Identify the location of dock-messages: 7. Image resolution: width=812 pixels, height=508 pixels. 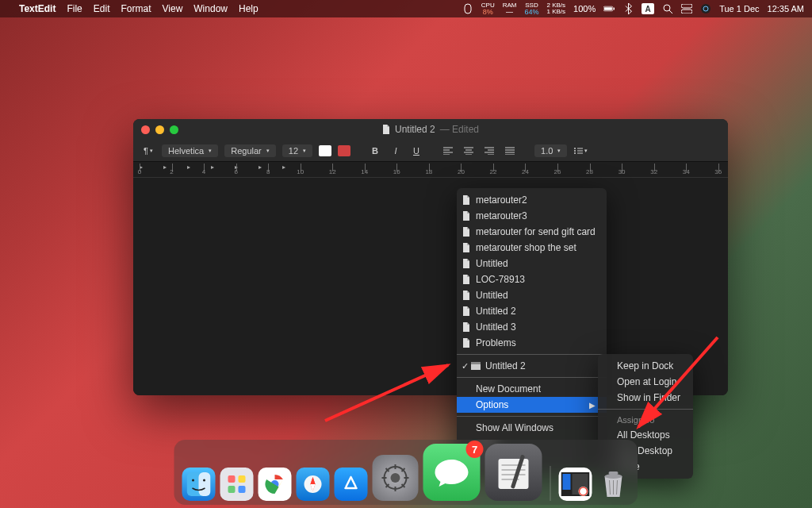
(452, 472).